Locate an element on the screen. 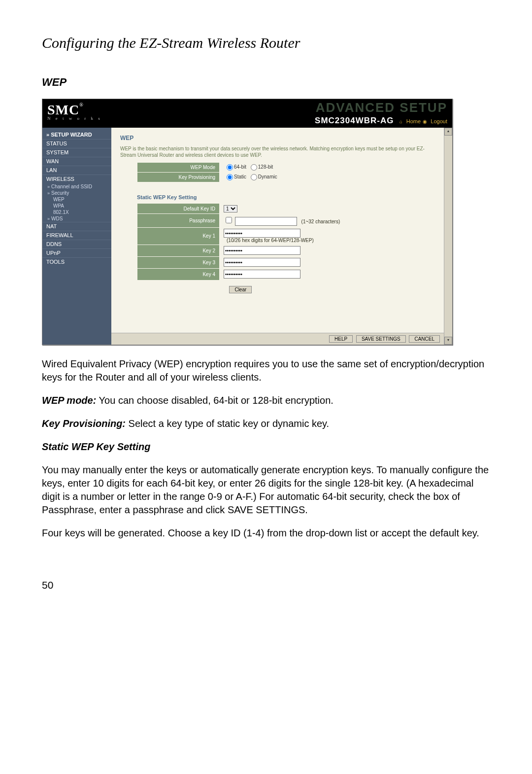  footer-buttons: HELP SAVE SETTINGS CANCEL is located at coordinates (278, 339).